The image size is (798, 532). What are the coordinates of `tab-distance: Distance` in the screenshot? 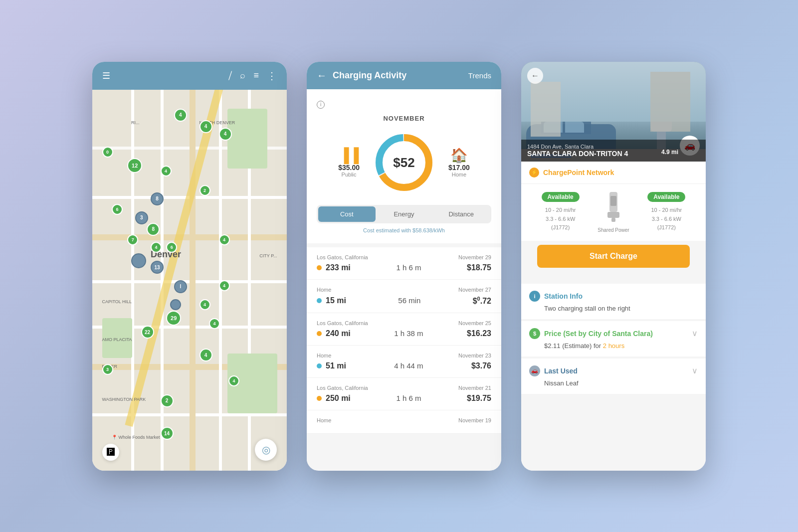 It's located at (461, 214).